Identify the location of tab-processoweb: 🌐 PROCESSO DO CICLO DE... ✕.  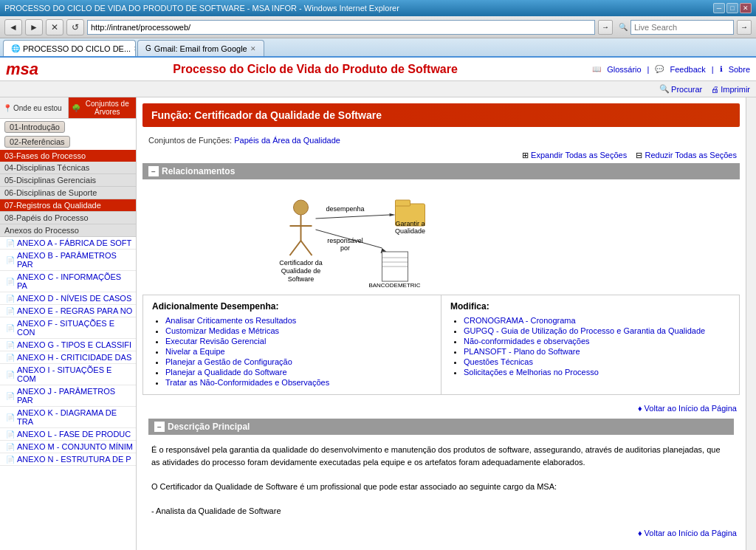
(69, 48).